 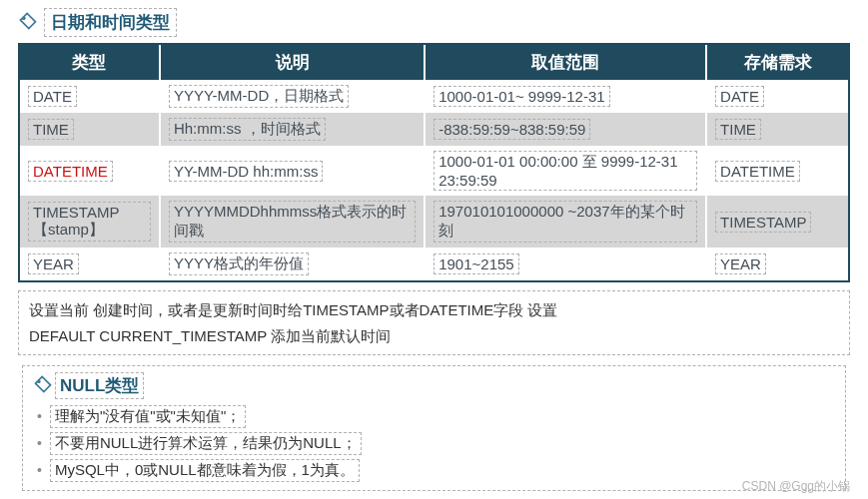 What do you see at coordinates (511, 130) in the screenshot?
I see `cell-value: -838:59:59~838:59:59` at bounding box center [511, 130].